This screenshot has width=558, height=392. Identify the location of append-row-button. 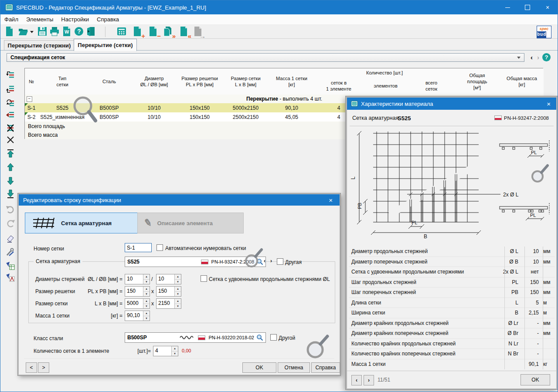
(10, 89).